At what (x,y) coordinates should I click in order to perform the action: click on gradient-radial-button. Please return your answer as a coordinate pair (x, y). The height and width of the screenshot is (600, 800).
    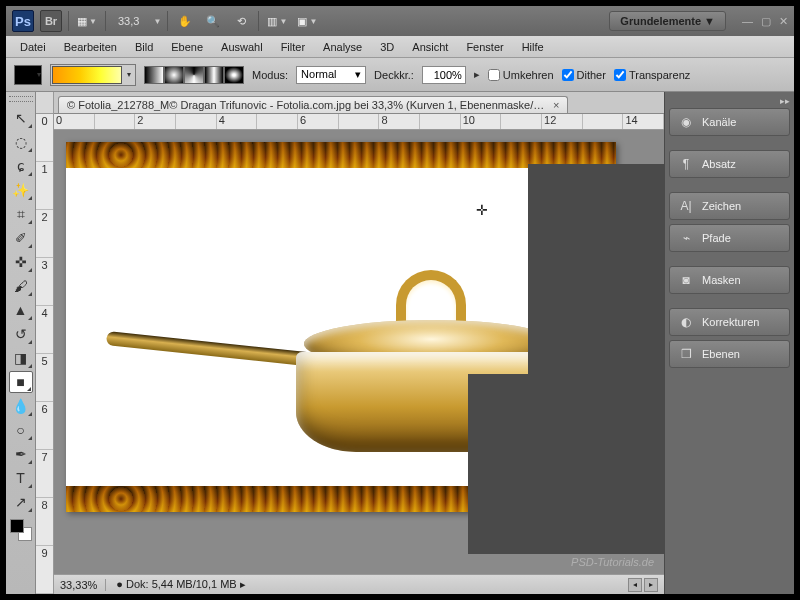
    Looking at the image, I should click on (174, 75).